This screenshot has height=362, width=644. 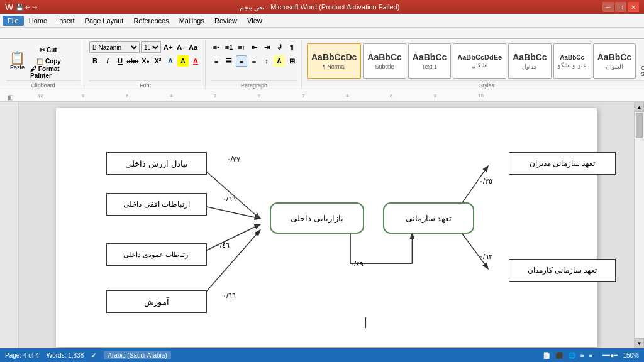 I want to click on menu-home: Home, so click(x=38, y=21).